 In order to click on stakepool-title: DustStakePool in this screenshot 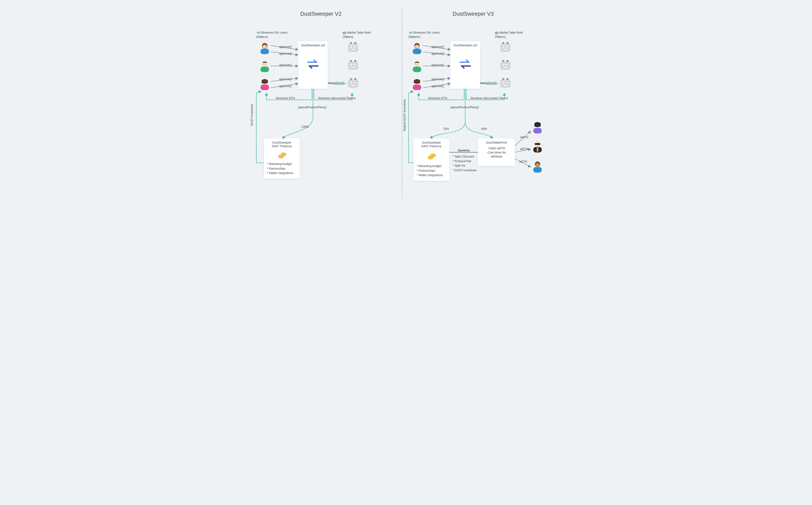, I will do `click(496, 142)`.